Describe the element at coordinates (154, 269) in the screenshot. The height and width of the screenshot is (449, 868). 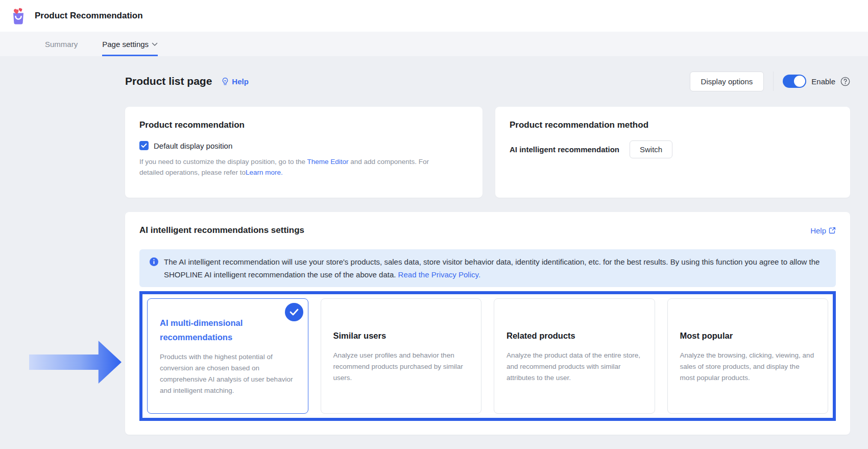
I see `info-circle-icon` at that location.